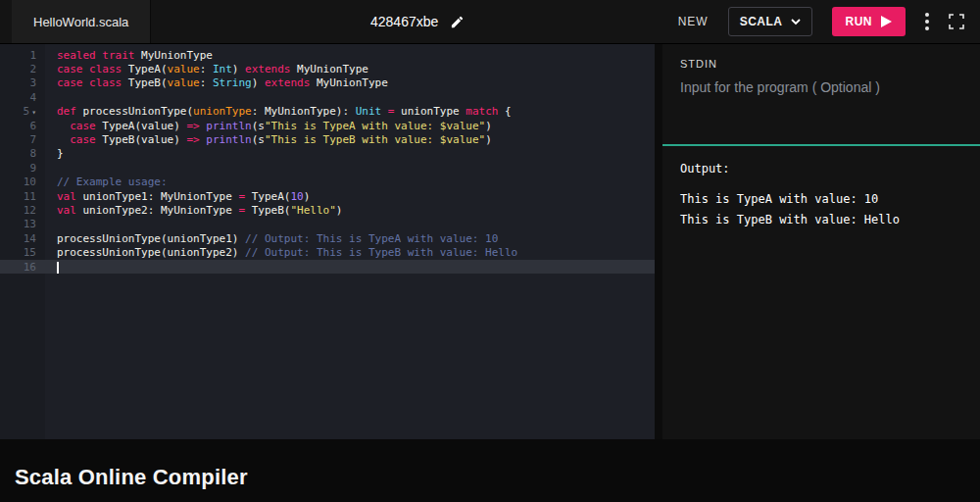 Image resolution: width=980 pixels, height=502 pixels. Describe the element at coordinates (404, 22) in the screenshot. I see `project-id: 428467xbe` at that location.